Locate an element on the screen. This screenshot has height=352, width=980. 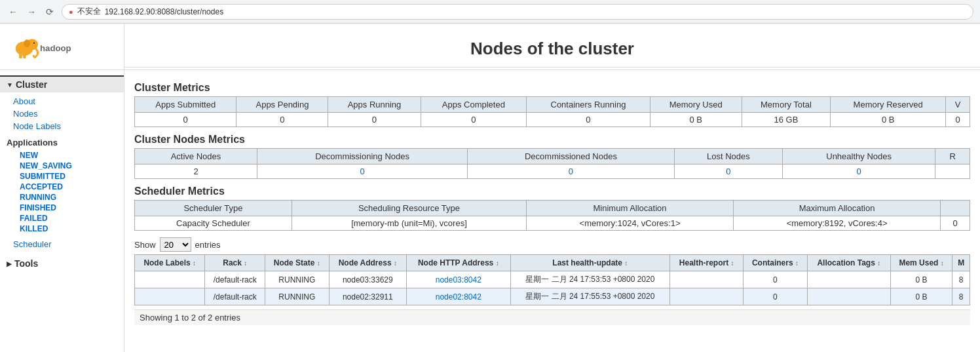
sm-col-max-alloc: Maximum Allocation is located at coordinates (837, 208).